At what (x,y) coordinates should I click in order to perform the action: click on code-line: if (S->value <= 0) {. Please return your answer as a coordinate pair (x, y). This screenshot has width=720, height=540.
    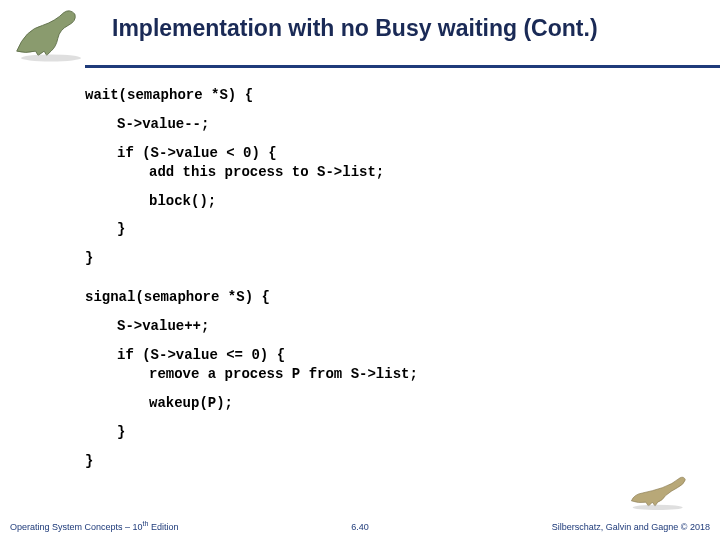
    Looking at the image, I should click on (402, 356).